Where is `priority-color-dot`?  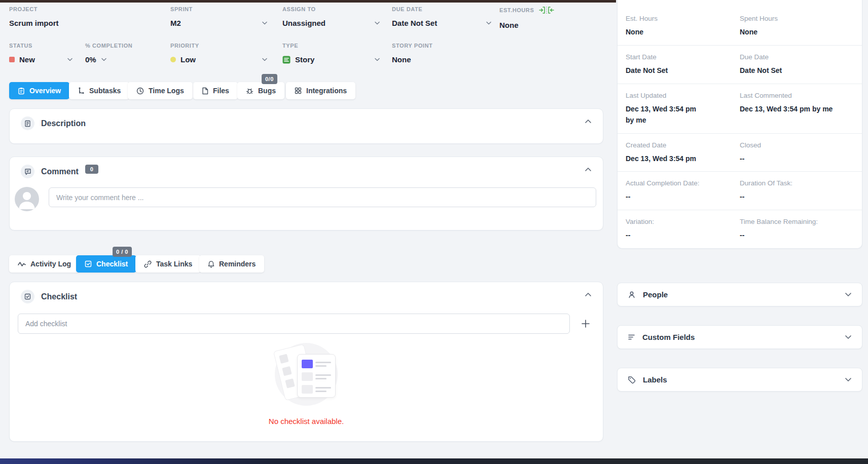 priority-color-dot is located at coordinates (173, 60).